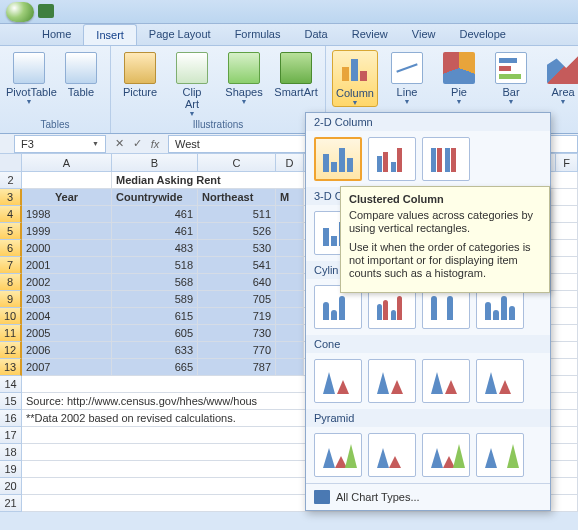 This screenshot has width=578, height=530. I want to click on rowhead-13: 13, so click(11, 368).